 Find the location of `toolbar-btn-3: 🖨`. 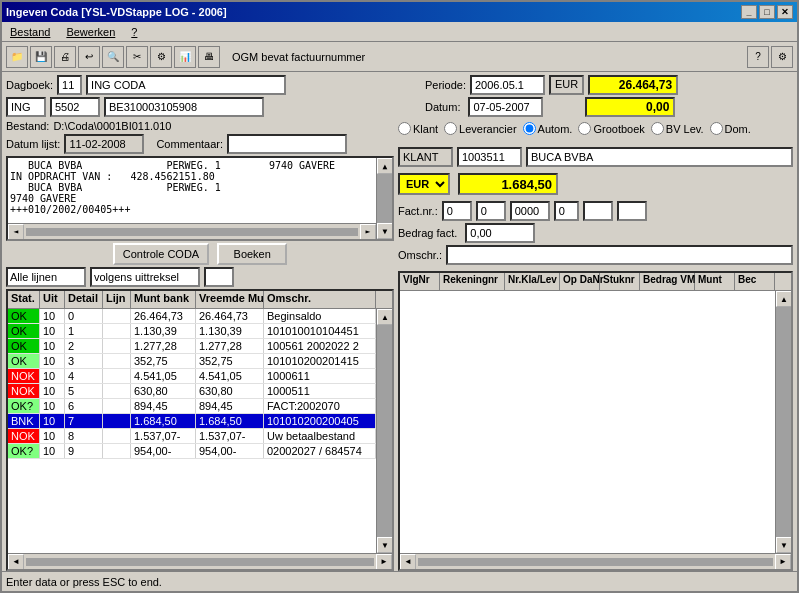

toolbar-btn-3: 🖨 is located at coordinates (65, 57).